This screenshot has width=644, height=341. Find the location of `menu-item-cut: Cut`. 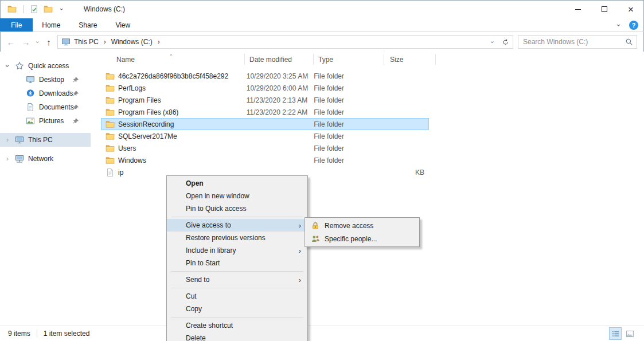

menu-item-cut: Cut is located at coordinates (237, 296).